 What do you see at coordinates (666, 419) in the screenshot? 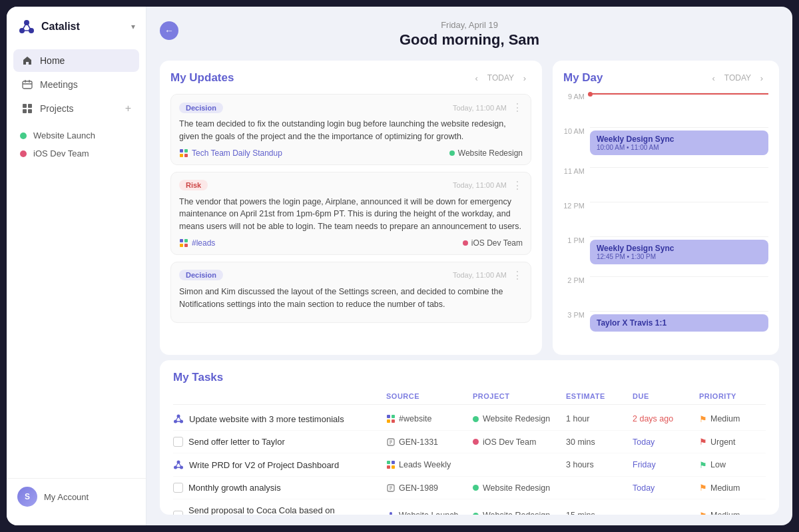
I see `due-cell-0: 2 days ago` at bounding box center [666, 419].